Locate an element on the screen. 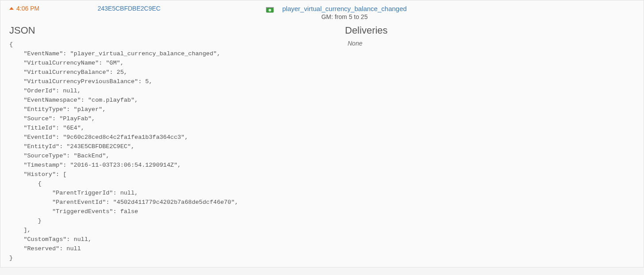 The image size is (644, 275). collapse-caret-icon is located at coordinates (11, 8).